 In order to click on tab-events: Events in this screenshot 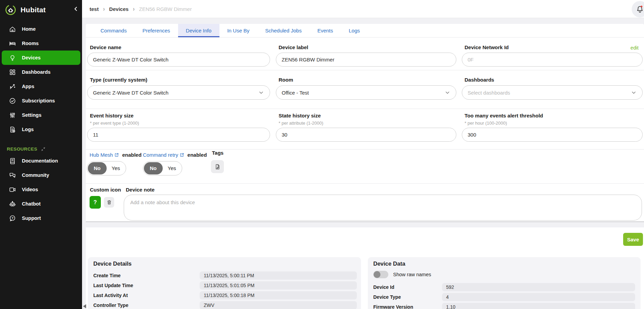, I will do `click(325, 31)`.